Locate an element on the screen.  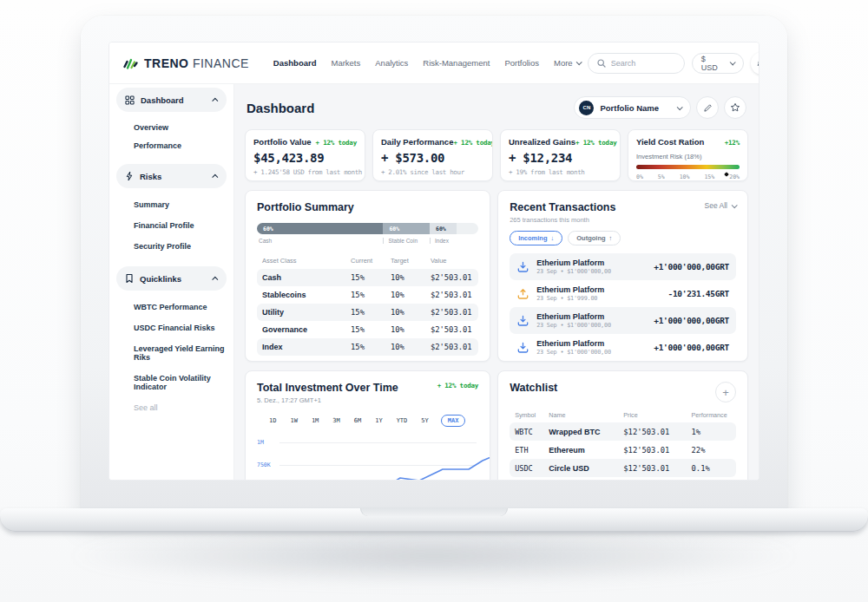
cell-asset: Stablecoins is located at coordinates (301, 295).